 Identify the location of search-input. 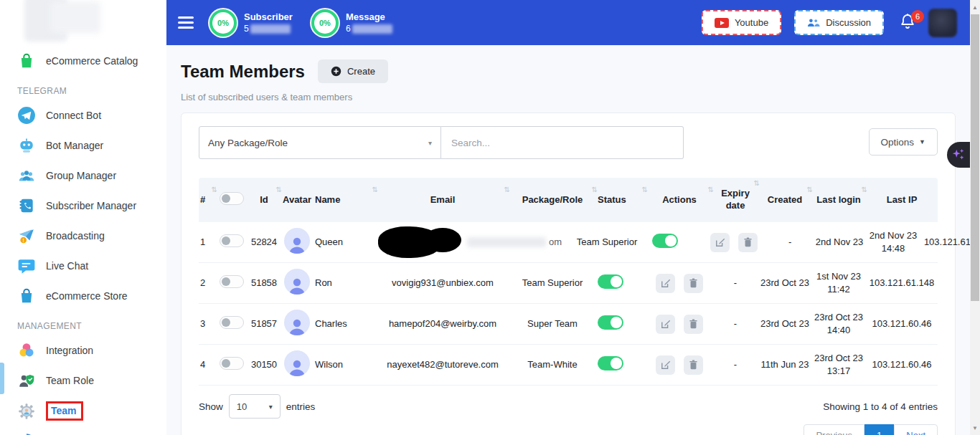
(562, 143).